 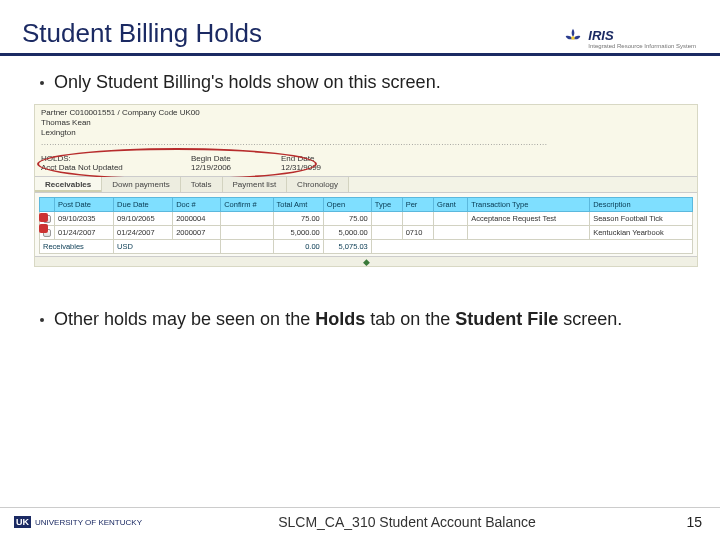 What do you see at coordinates (367, 82) in the screenshot?
I see `bullet-1: Only Student Billing's holds show on thi…` at bounding box center [367, 82].